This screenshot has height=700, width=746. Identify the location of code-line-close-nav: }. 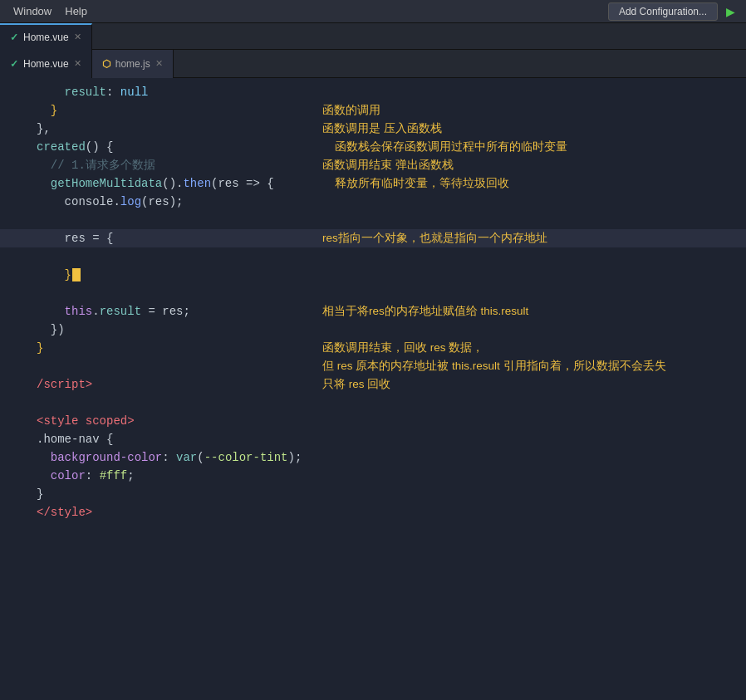
(373, 494).